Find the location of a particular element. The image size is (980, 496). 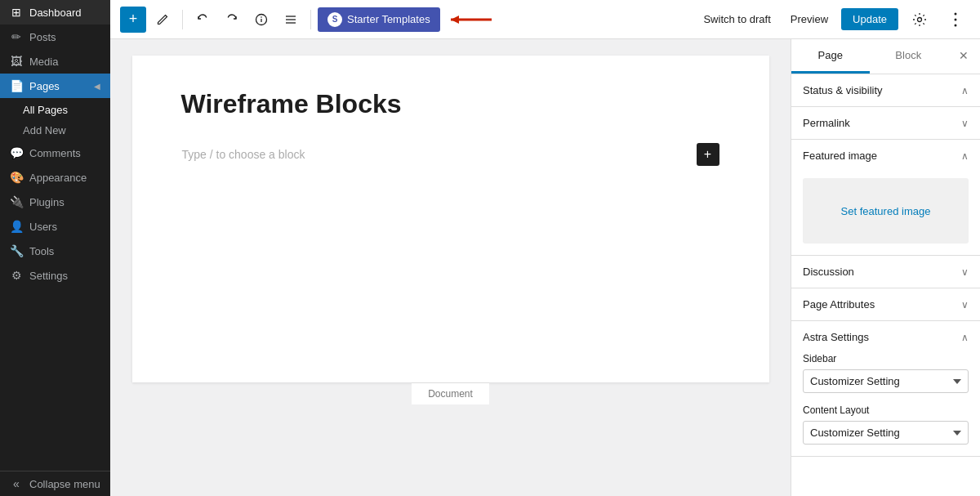

starter-templates-button: S Starter Templates is located at coordinates (379, 20).